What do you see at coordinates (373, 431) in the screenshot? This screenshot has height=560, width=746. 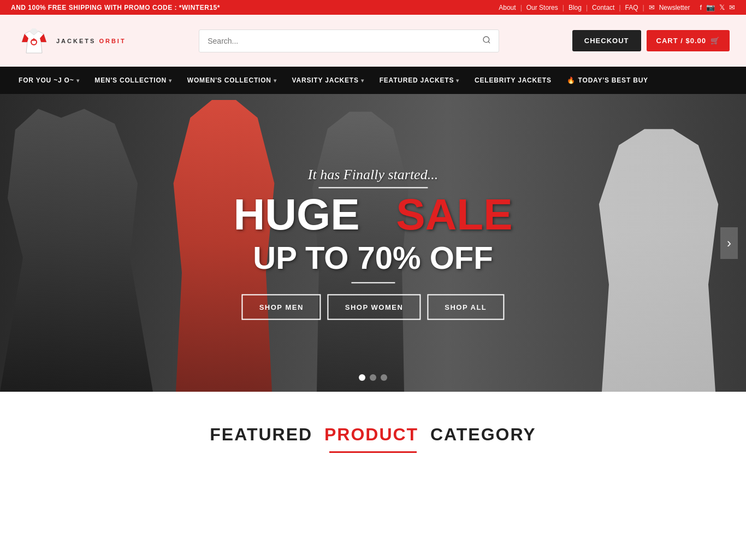 I see `featured-section: FEATURED PRODUCT CATEGORY` at bounding box center [373, 431].